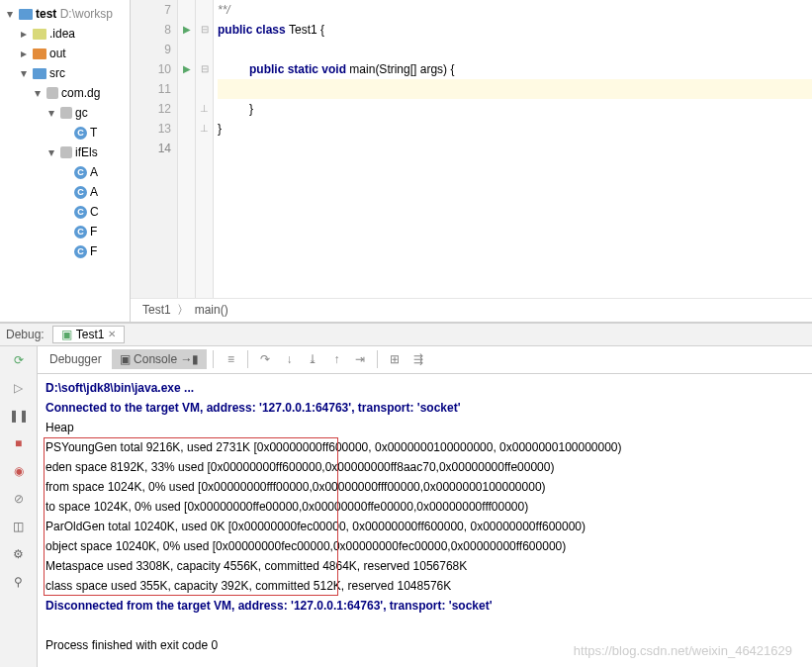  I want to click on line-gutter: 789 101112 1314, so click(154, 148).